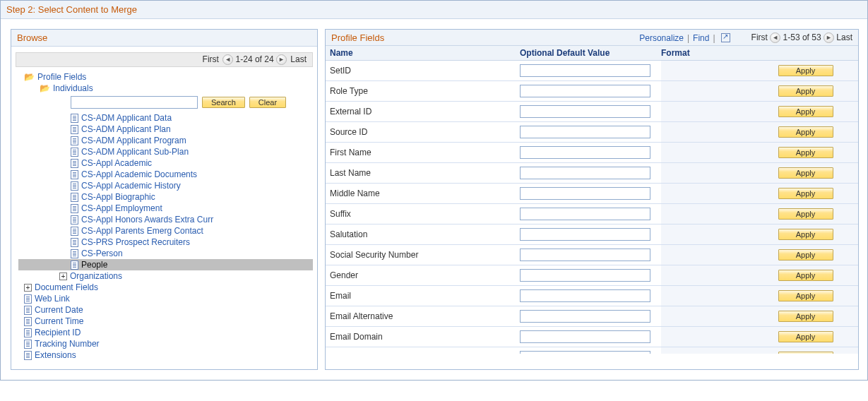  What do you see at coordinates (28, 322) in the screenshot?
I see `document-icon` at bounding box center [28, 322].